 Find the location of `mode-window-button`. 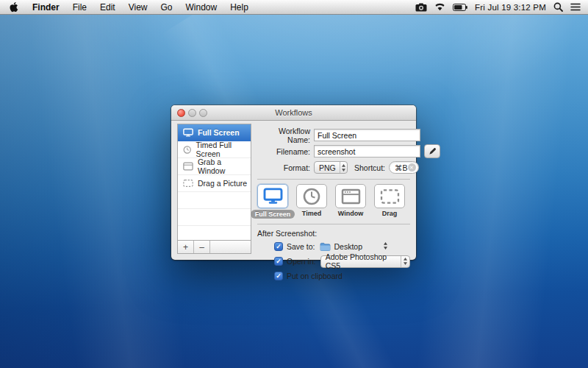

mode-window-button is located at coordinates (351, 196).